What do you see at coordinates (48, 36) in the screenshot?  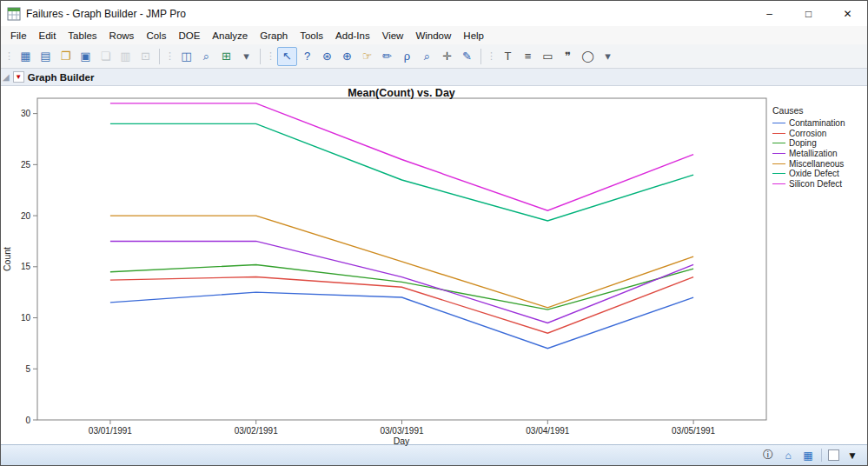 I see `menu-edit: Edit` at bounding box center [48, 36].